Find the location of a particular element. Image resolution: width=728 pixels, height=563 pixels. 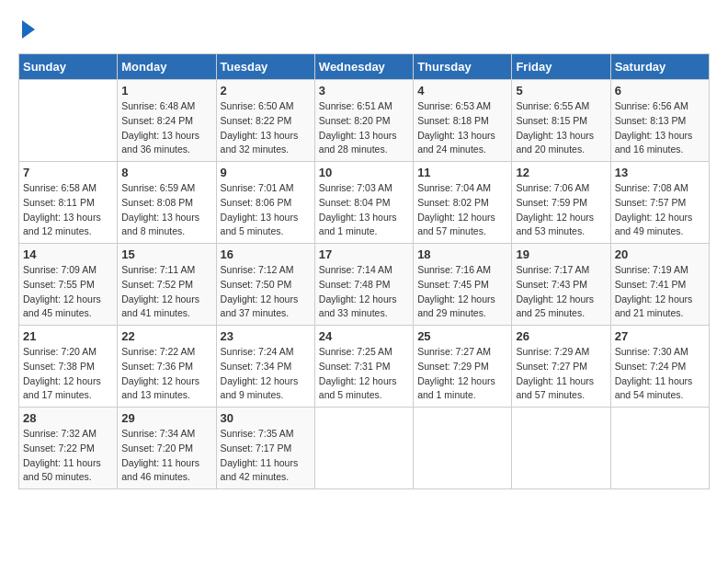

day-info: Sunrise: 7:03 AMSunset: 8:04 PMDaylight:… is located at coordinates (364, 210).